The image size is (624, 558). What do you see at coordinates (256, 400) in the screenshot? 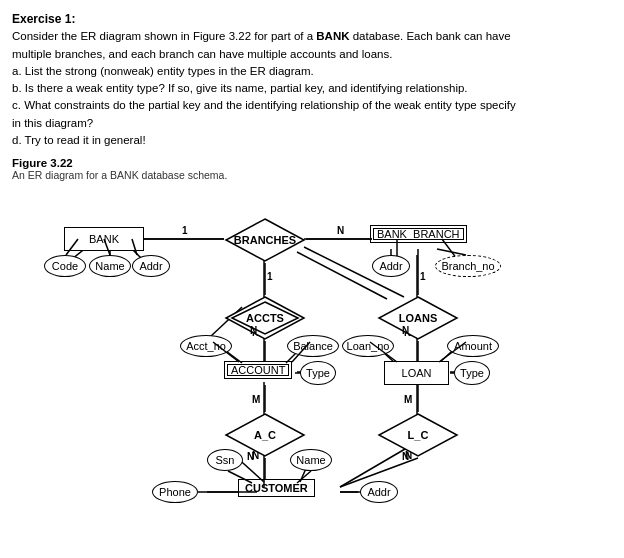
I see `card-account-m: M` at bounding box center [256, 400].